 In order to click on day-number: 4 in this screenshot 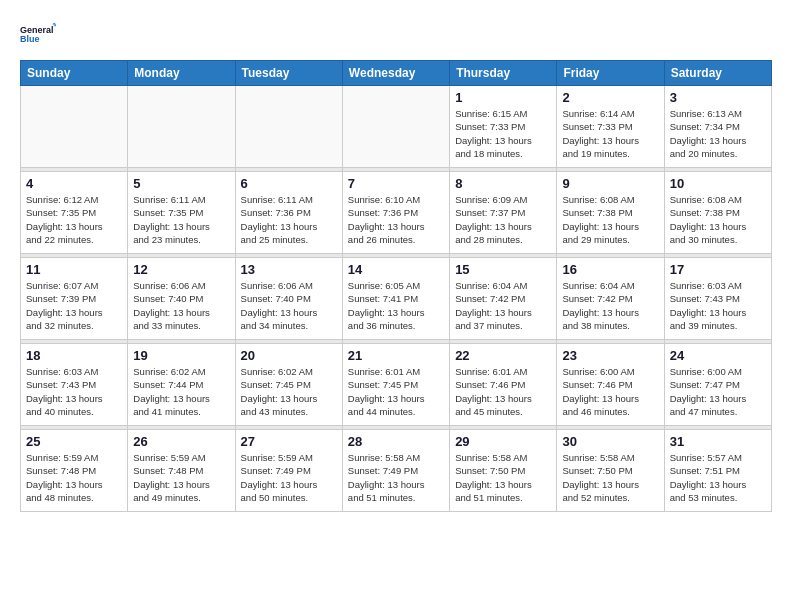, I will do `click(74, 184)`.